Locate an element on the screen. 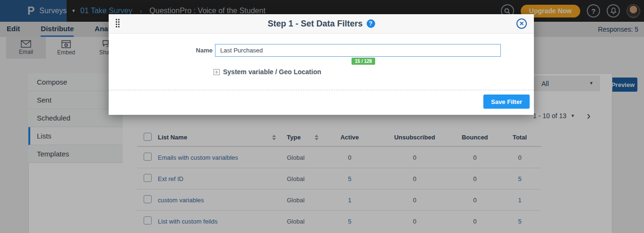 This screenshot has width=644, height=233. modal-header: Step 1 - Set Data Filters ? ✕ is located at coordinates (321, 24).